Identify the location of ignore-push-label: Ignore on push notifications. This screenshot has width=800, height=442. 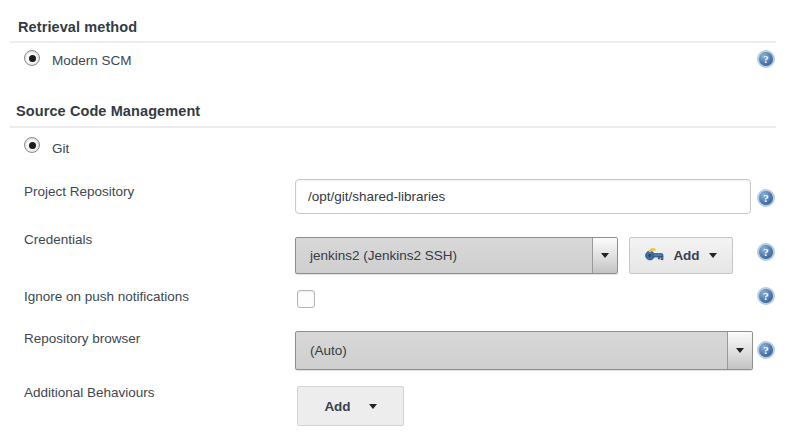
(106, 296).